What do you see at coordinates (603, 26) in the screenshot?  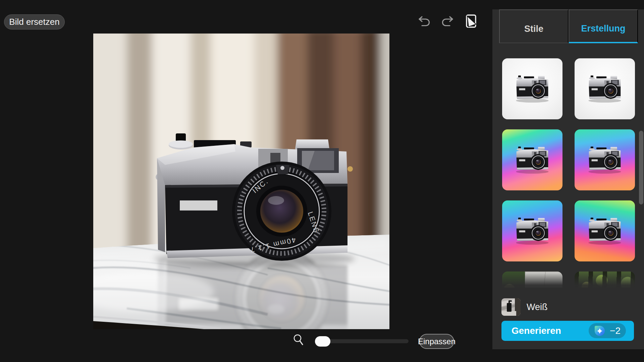 I see `tab-erstellung: Erstellung` at bounding box center [603, 26].